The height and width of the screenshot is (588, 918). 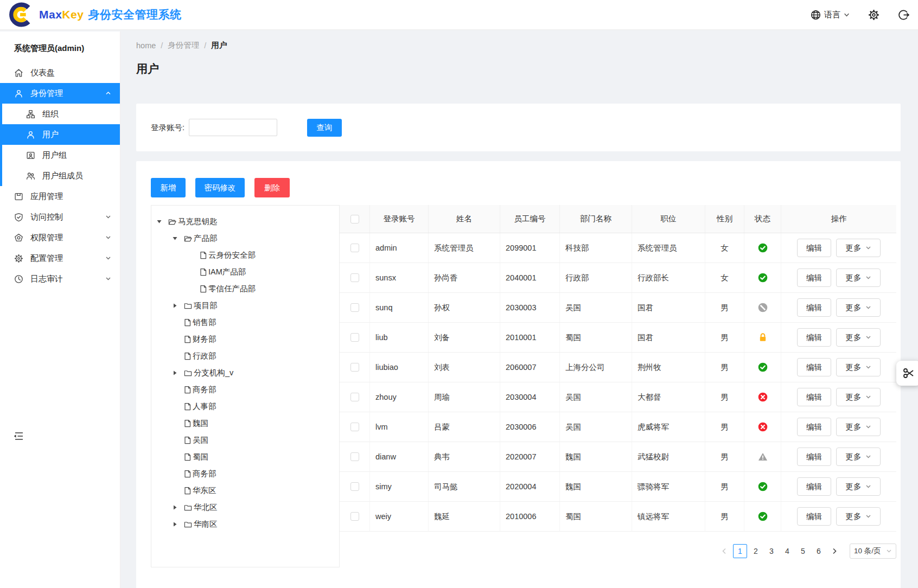 What do you see at coordinates (60, 73) in the screenshot?
I see `sidebar-item-dashboard: 仪表盘` at bounding box center [60, 73].